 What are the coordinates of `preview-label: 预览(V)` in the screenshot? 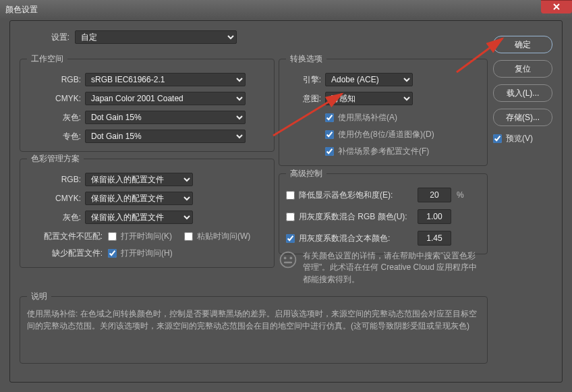 It's located at (519, 139).